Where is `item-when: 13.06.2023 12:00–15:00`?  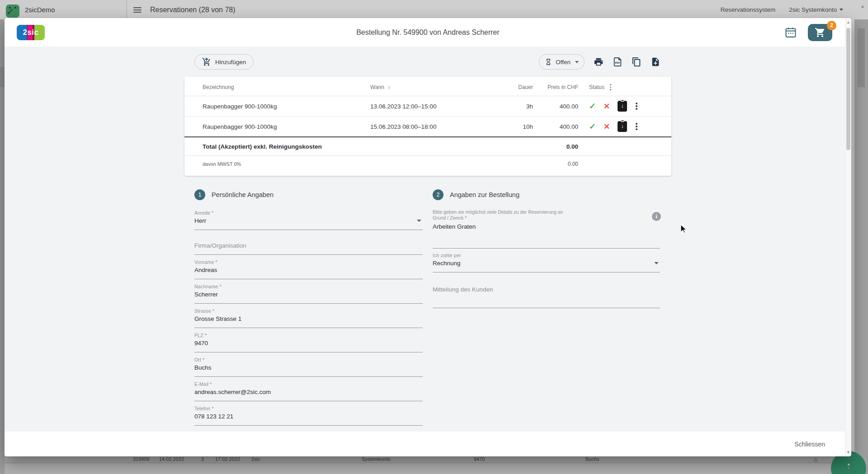
item-when: 13.06.2023 12:00–15:00 is located at coordinates (434, 107).